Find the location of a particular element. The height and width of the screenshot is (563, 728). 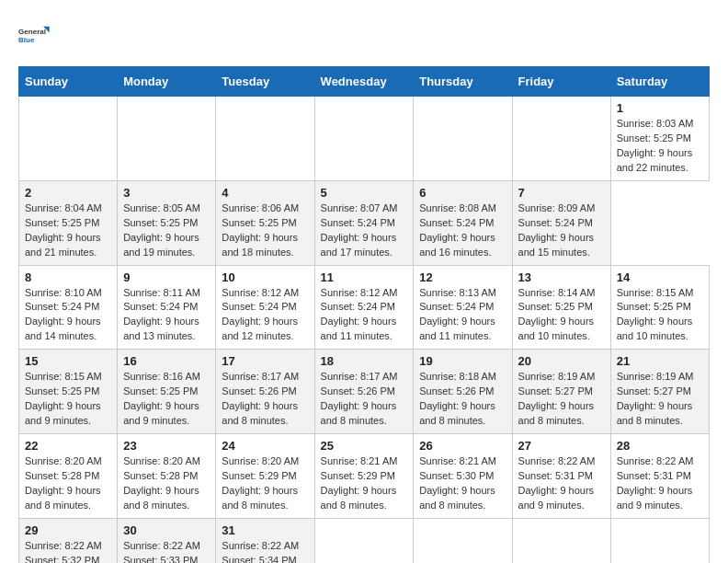

day-cell-13: 13 Sunrise: 8:14 AMSunset: 5:25 PMDaylig… is located at coordinates (561, 307).